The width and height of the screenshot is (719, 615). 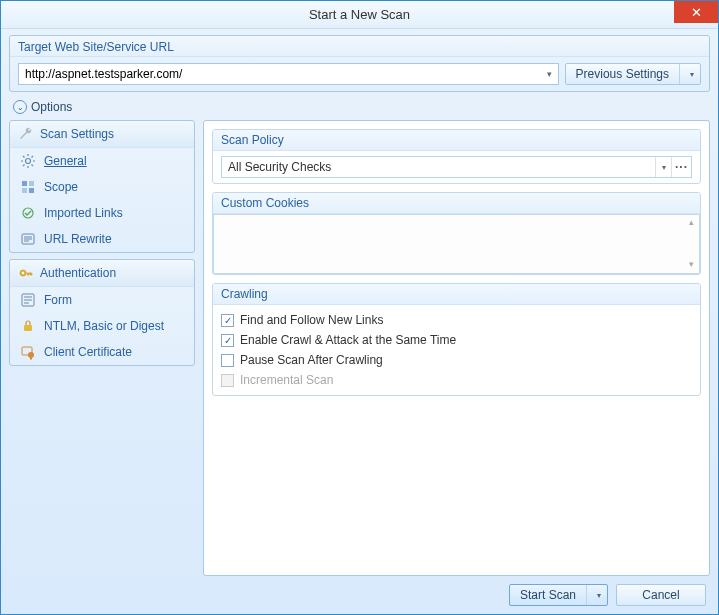 What do you see at coordinates (456, 350) in the screenshot?
I see `crawling-options: ✓ Find and Follow New Links ✓ Enable Cra…` at bounding box center [456, 350].